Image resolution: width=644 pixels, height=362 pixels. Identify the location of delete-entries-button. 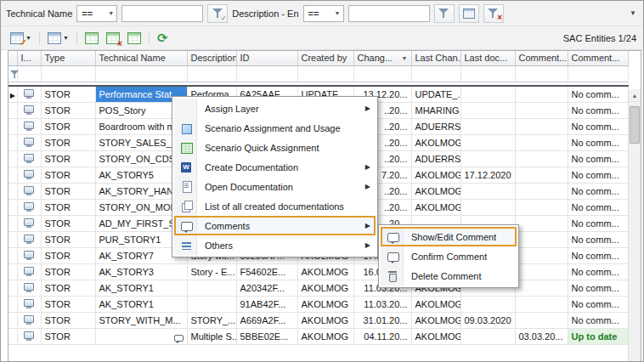
(113, 38).